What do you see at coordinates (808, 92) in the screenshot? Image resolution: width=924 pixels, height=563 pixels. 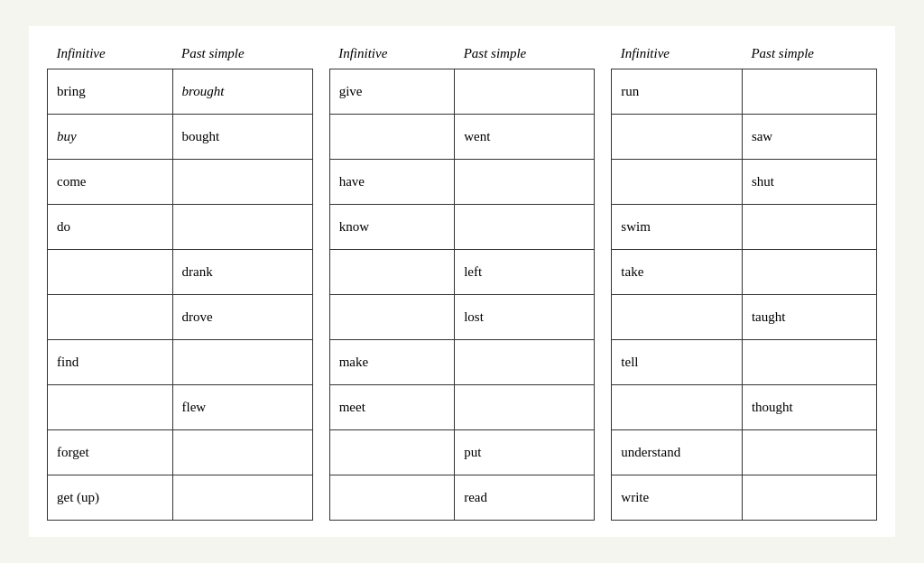 I see `table3-row0-past` at bounding box center [808, 92].